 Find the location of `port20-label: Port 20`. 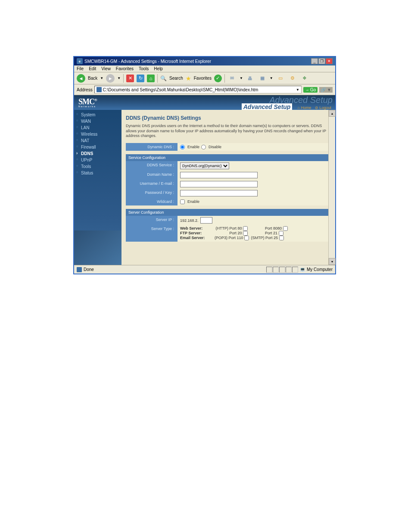

port20-label: Port 20 is located at coordinates (236, 233).